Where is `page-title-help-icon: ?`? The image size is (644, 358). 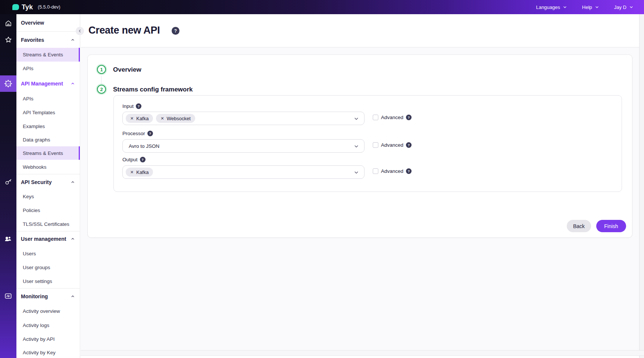 page-title-help-icon: ? is located at coordinates (175, 31).